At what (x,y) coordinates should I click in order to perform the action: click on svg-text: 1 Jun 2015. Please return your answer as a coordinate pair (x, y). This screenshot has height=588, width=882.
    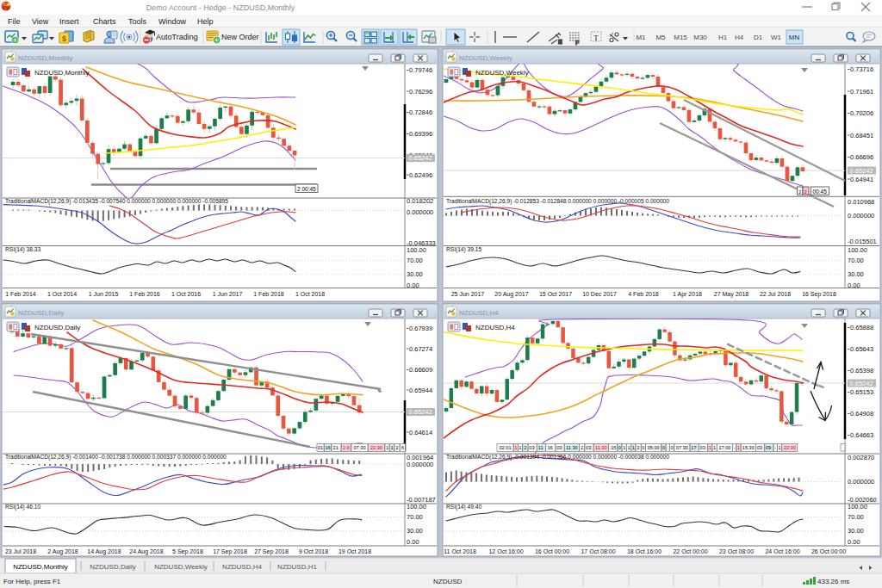
    Looking at the image, I should click on (103, 294).